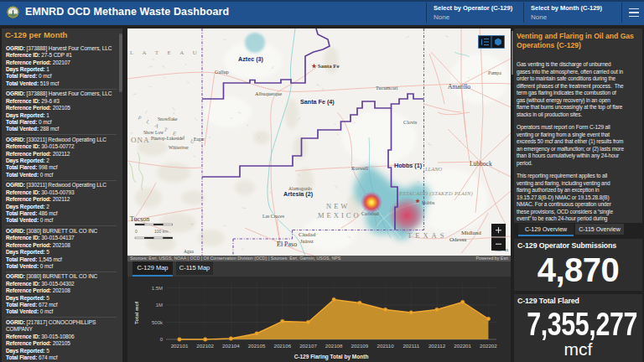 The width and height of the screenshot is (644, 362). I want to click on svg-text: 202107, so click(309, 345).